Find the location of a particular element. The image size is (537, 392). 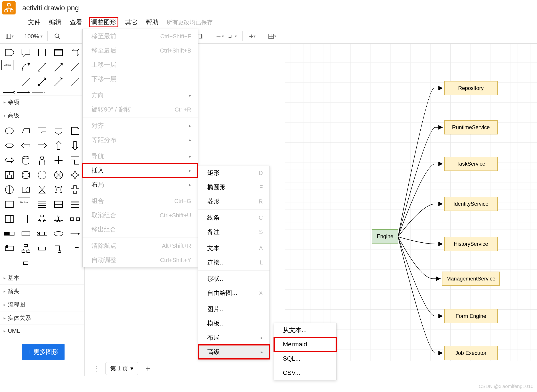

adv-arrow-lr is located at coordinates (9, 160).